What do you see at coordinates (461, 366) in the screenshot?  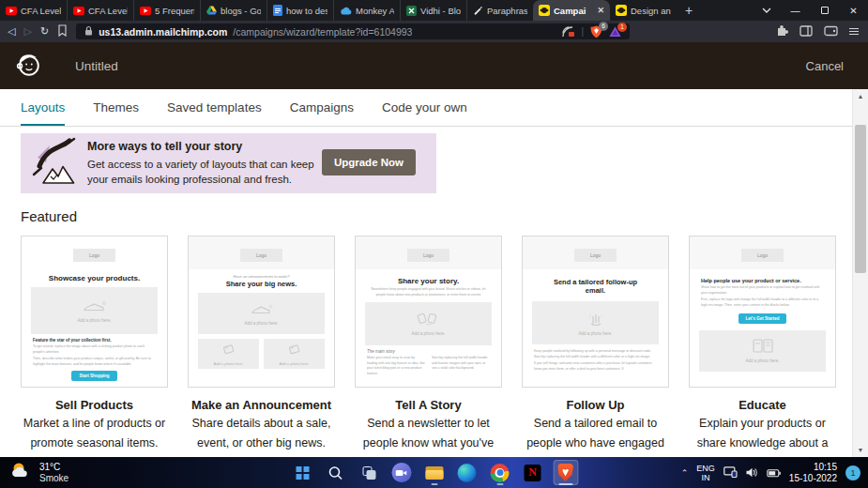 I see `preview-column-text: Start by replacing the full-width header…` at bounding box center [461, 366].